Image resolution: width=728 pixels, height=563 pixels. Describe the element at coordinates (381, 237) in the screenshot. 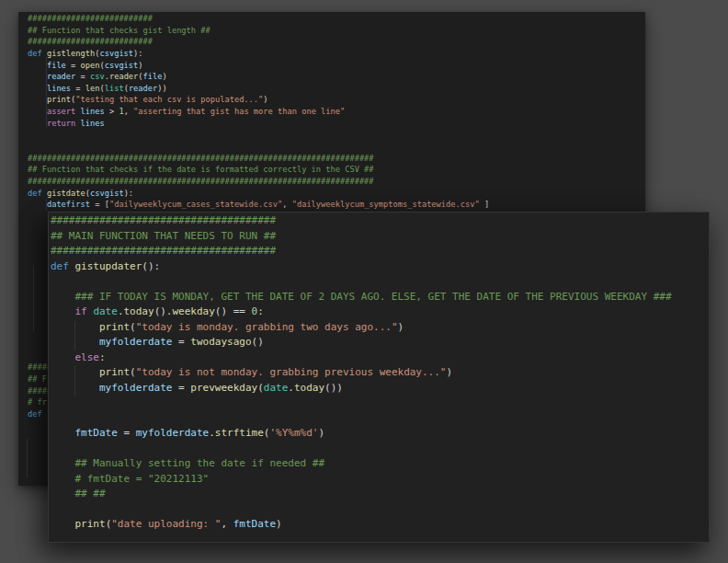

I see `code-line: ## MAIN FUNCTION THAT NEEDS TO RUN ##` at that location.